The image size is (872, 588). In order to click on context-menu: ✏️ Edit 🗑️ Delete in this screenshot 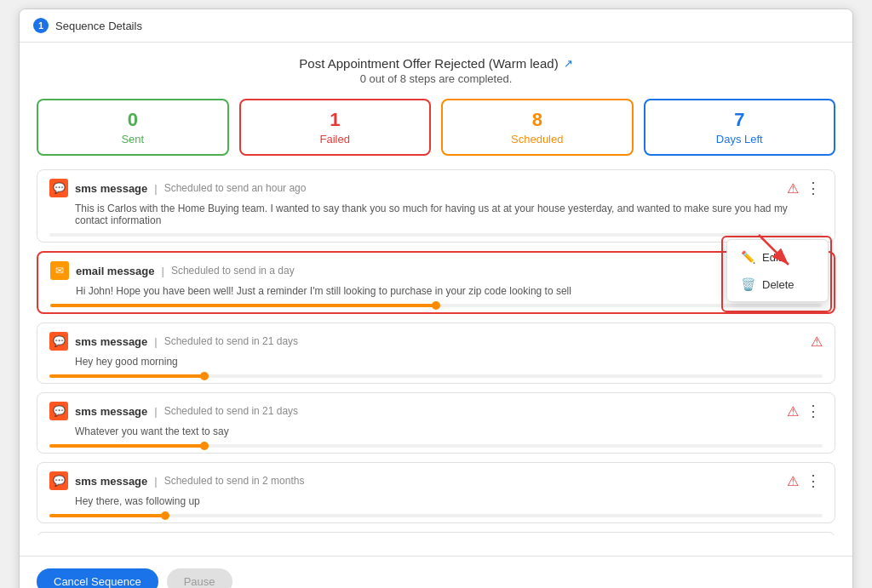, I will do `click(777, 271)`.